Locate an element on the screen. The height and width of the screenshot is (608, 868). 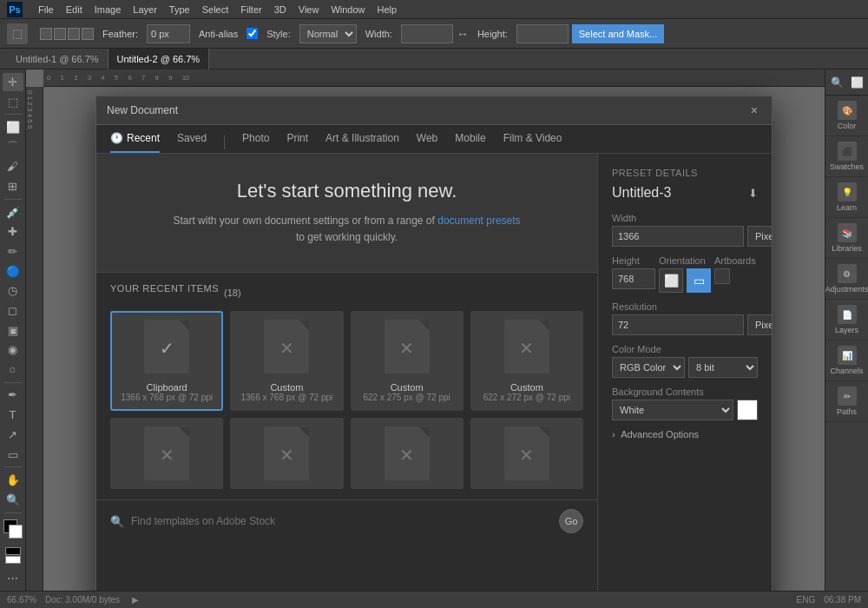
nav-saved: Saved is located at coordinates (192, 142).